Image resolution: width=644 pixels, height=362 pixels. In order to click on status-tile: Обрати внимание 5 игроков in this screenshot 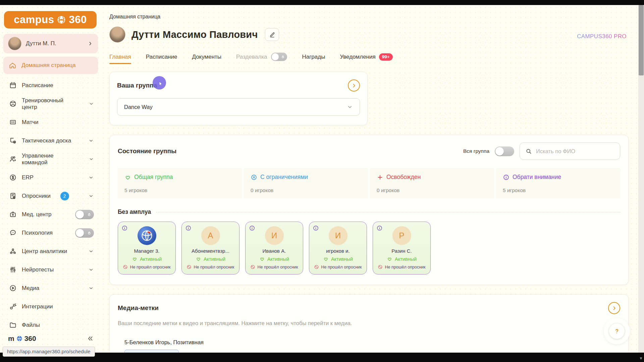, I will do `click(558, 183)`.